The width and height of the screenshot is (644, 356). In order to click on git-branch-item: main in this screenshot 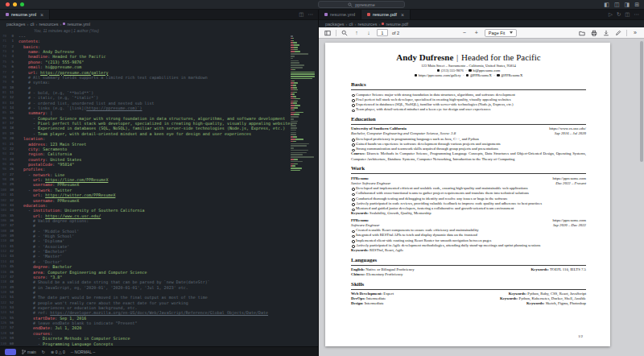, I will do `click(29, 352)`.